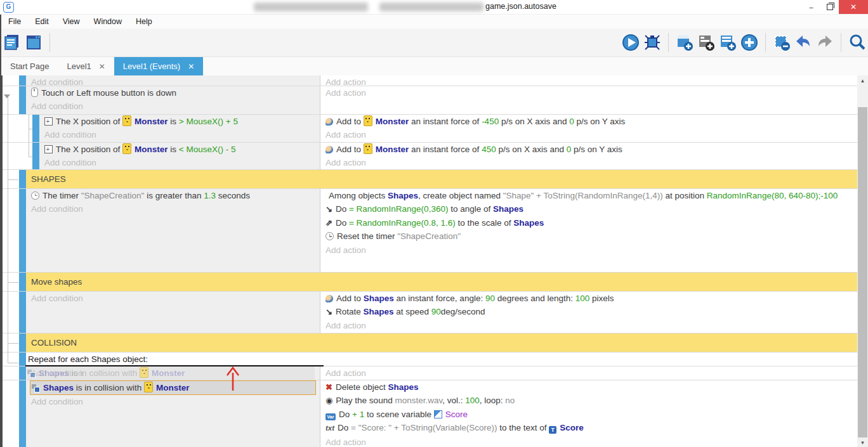 The image size is (868, 447). What do you see at coordinates (431, 282) in the screenshot?
I see `group-header-row: Move shapes` at bounding box center [431, 282].